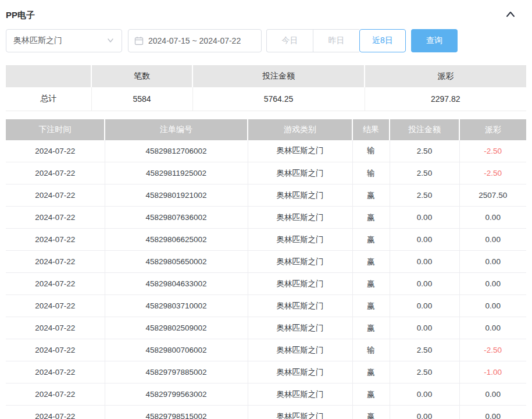  What do you see at coordinates (266, 262) in the screenshot?
I see `table-row: 2024-07-2245829805650002奥林匹斯之门赢0.000.00` at bounding box center [266, 262].